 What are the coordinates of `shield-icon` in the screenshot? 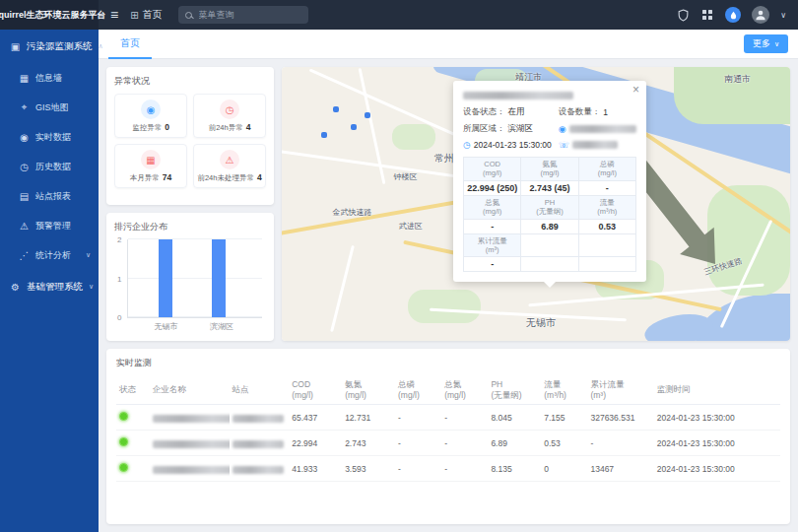 It's located at (683, 15).